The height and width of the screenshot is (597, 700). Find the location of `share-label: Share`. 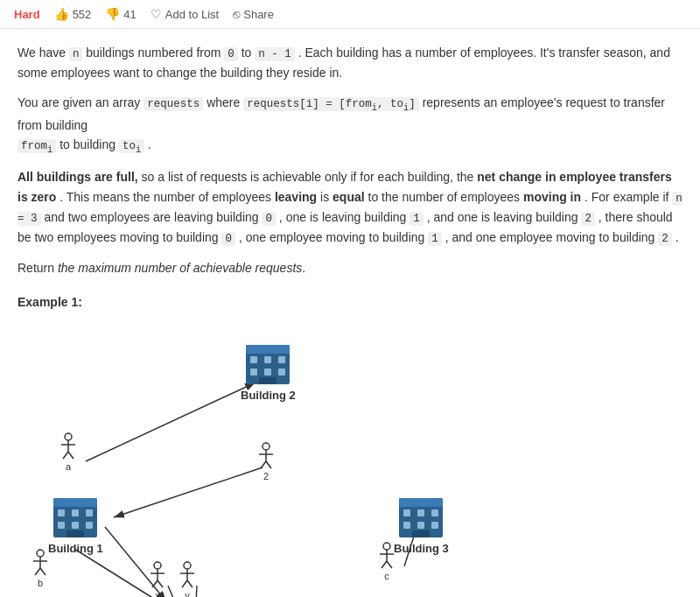

share-label: Share is located at coordinates (259, 14).